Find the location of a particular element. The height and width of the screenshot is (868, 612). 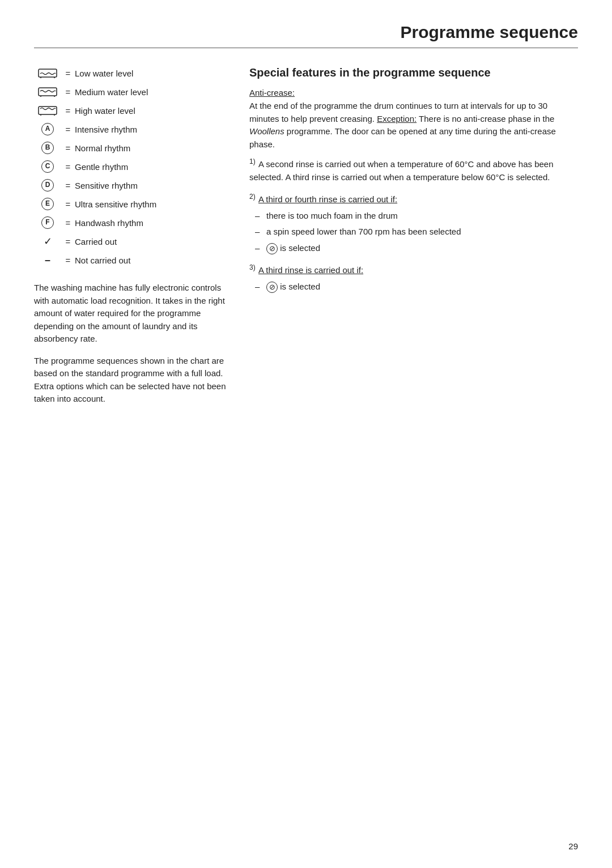

list-item: D = Sensitive rhythm is located at coordinates (130, 185).